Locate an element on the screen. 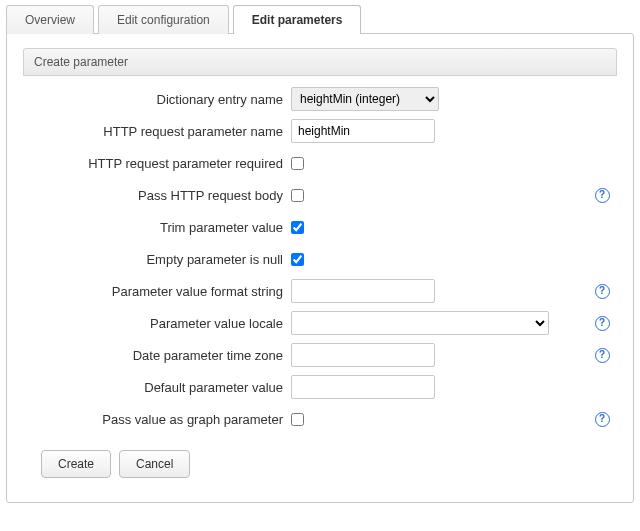 Image resolution: width=640 pixels, height=531 pixels. cancel-button: Cancel is located at coordinates (154, 464).